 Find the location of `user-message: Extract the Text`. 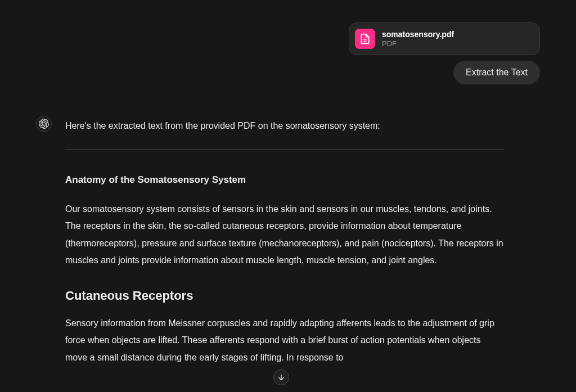

user-message: Extract the Text is located at coordinates (497, 73).